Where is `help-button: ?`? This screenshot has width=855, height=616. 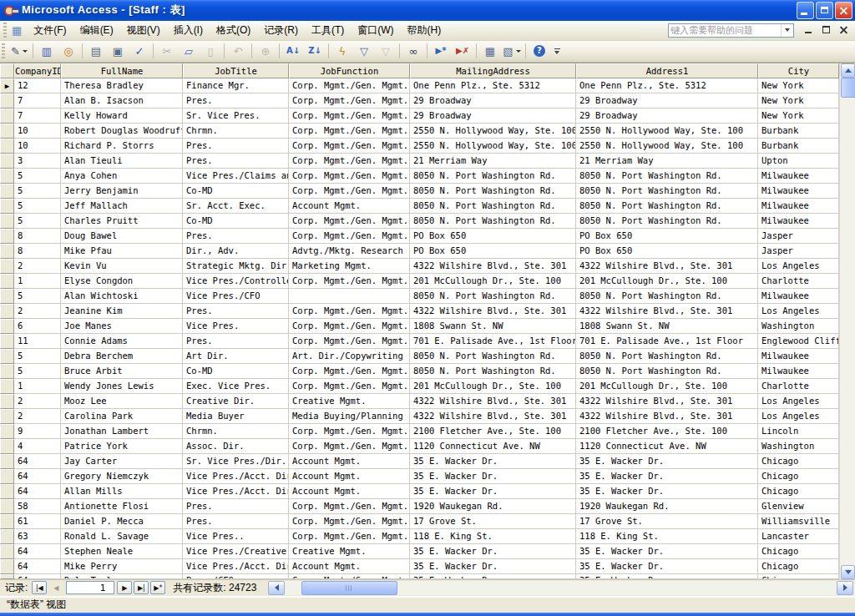
help-button: ? is located at coordinates (539, 51).